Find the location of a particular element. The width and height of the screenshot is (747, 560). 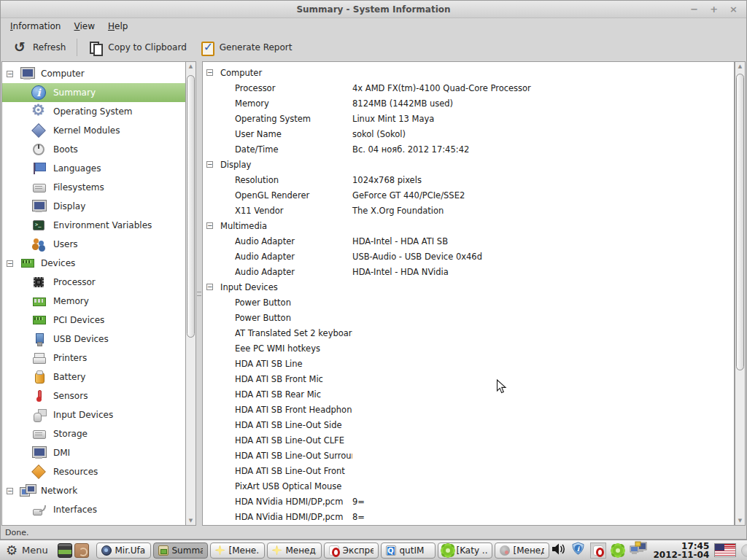

sidebar-item-summary: Summary is located at coordinates (93, 93).